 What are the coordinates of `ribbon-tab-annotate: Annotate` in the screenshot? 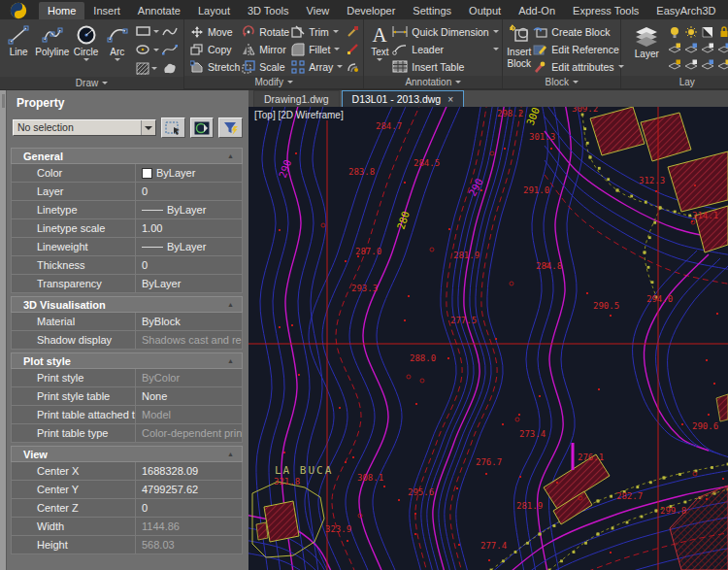 It's located at (159, 11).